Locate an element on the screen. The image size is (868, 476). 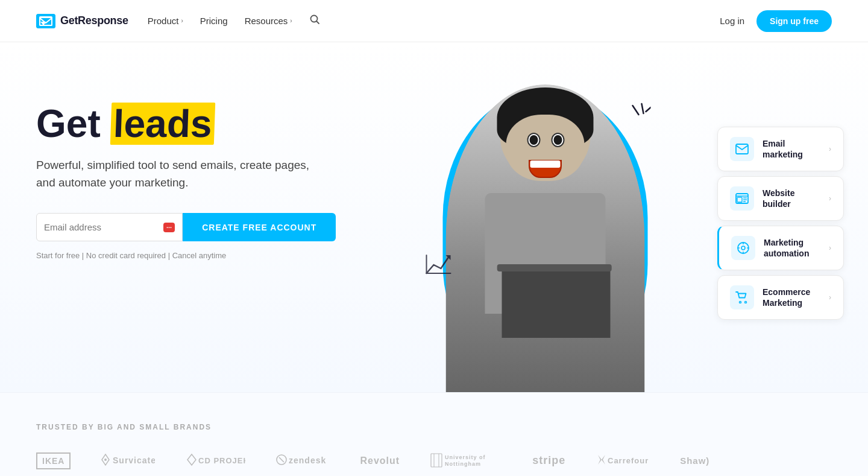
feature-card-email: Emailmarketing › is located at coordinates (781, 149).